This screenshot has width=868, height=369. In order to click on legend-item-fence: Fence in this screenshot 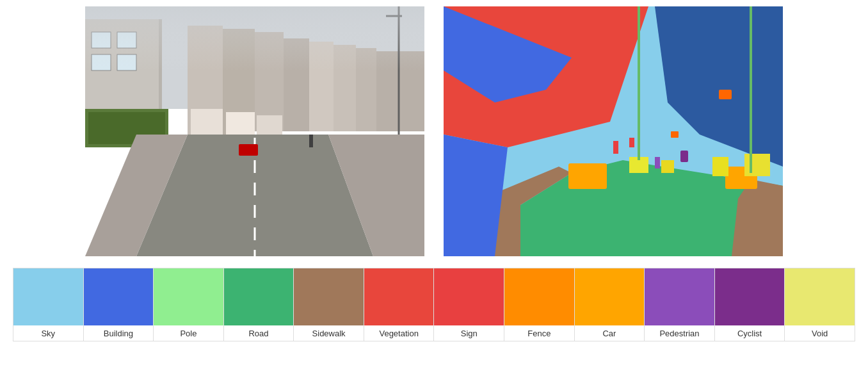, I will do `click(540, 305)`.